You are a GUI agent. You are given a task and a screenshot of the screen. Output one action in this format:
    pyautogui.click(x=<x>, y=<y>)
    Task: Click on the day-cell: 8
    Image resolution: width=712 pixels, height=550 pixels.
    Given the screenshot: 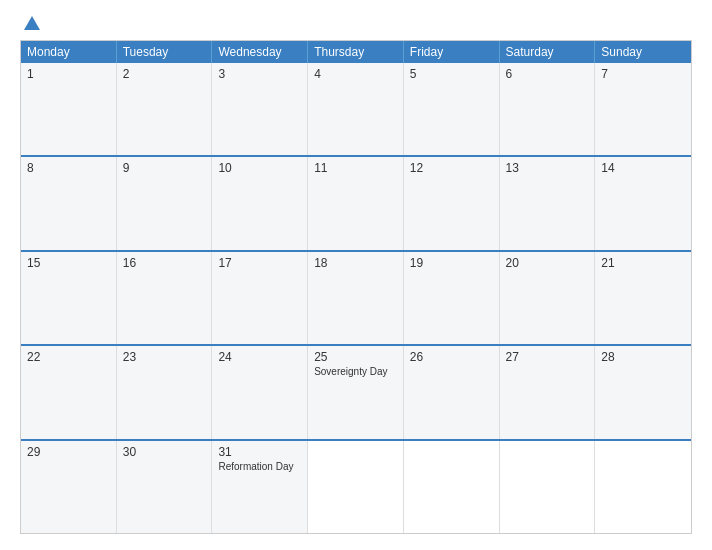 What is the action you would take?
    pyautogui.click(x=69, y=203)
    